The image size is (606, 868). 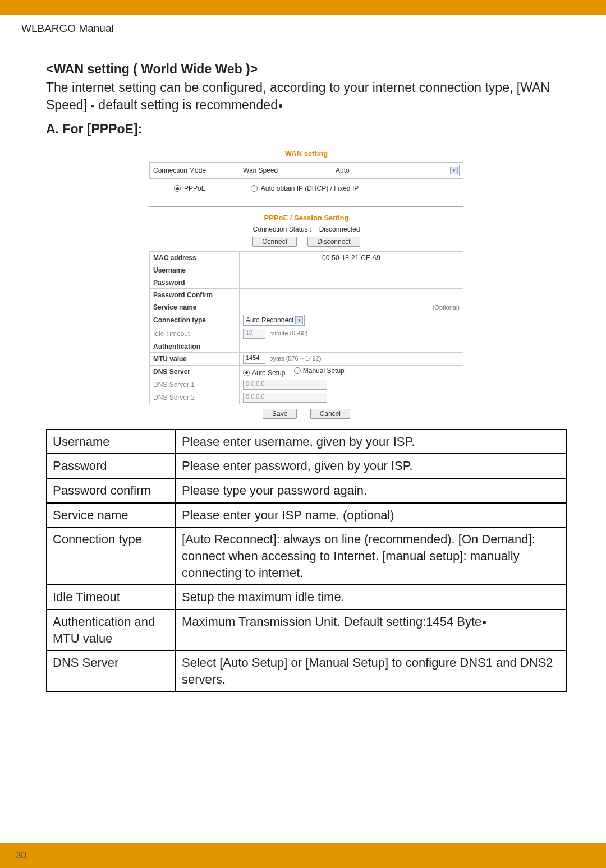 I want to click on mtu-hint: bytes (576 ~ 1492), so click(x=295, y=358).